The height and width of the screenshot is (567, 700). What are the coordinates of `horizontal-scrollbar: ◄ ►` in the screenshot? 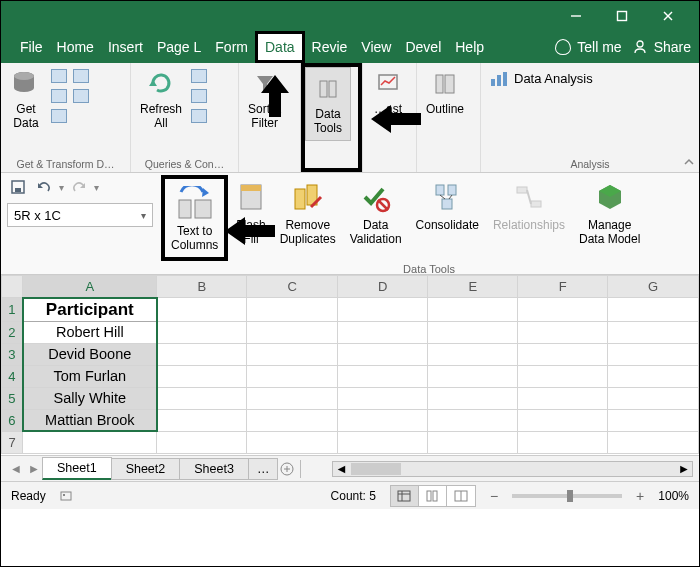 It's located at (512, 469).